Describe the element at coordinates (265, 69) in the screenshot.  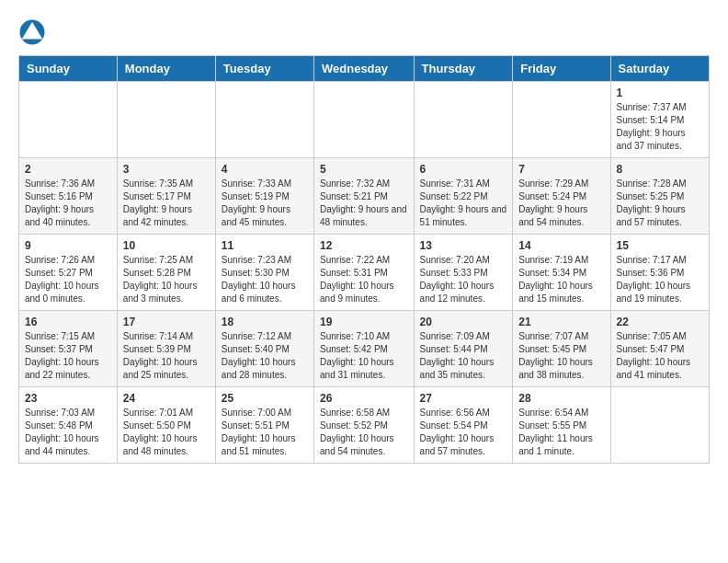
I see `weekday-header: Tuesday` at that location.